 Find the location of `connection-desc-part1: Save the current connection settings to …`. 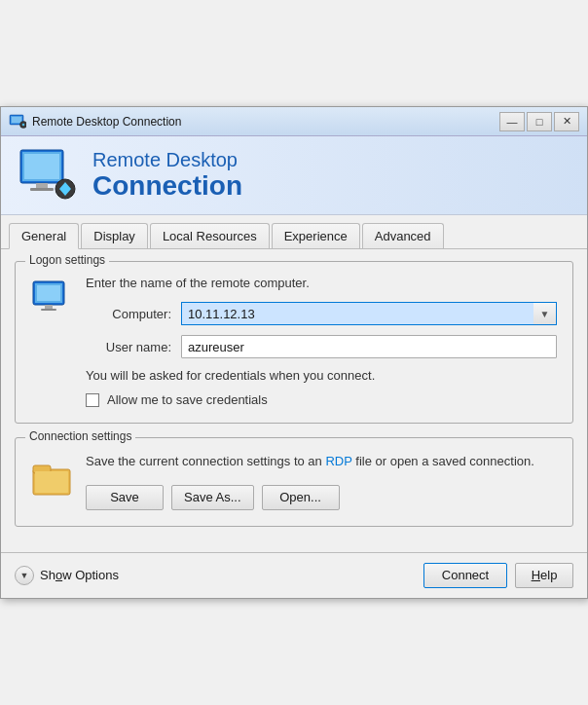

connection-desc-part1: Save the current connection settings to … is located at coordinates (205, 462).